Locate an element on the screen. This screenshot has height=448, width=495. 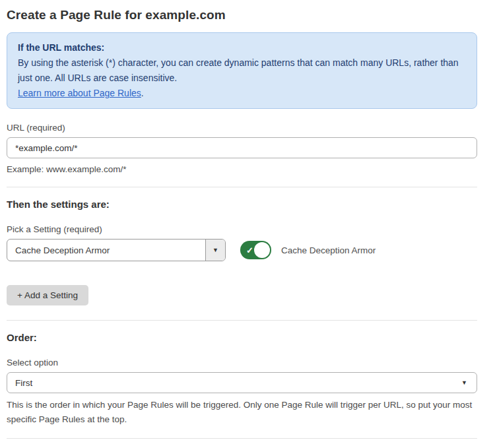
setting-select-value: Cache Deception Armor is located at coordinates (106, 250).